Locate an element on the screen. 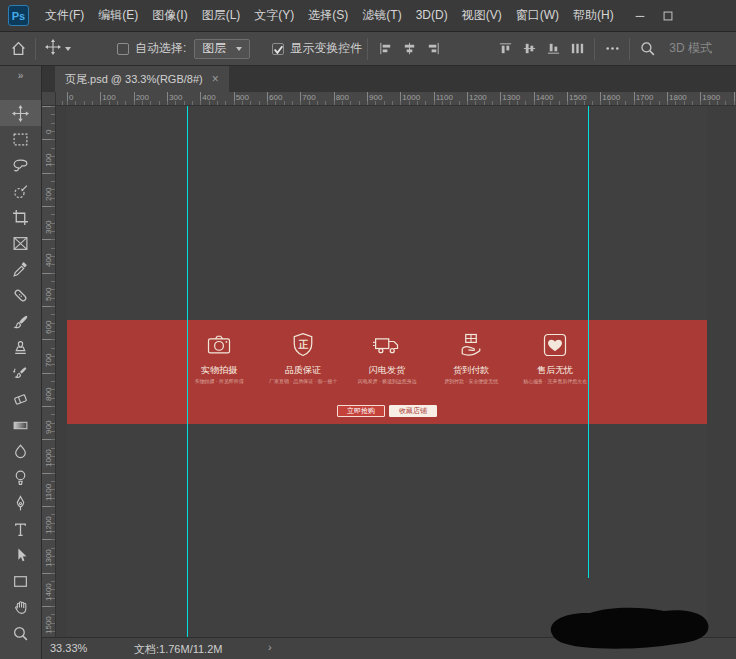  align-bottom-icon is located at coordinates (553, 49).